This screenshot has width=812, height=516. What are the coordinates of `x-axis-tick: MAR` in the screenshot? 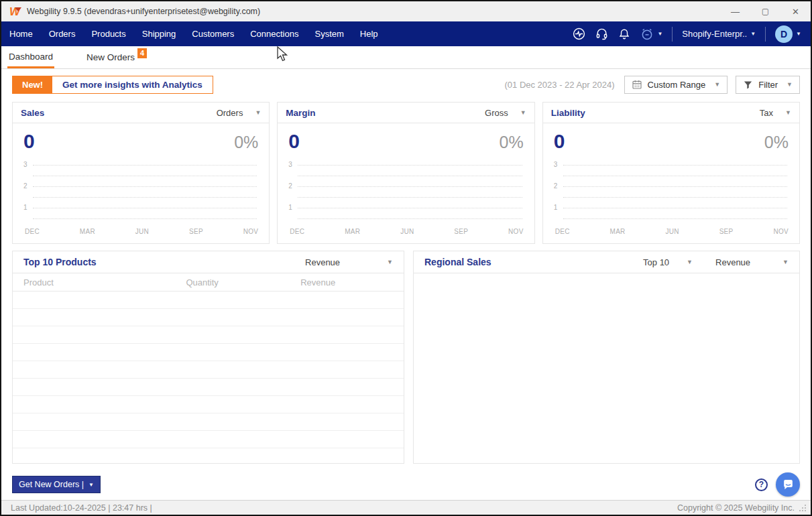 It's located at (353, 232).